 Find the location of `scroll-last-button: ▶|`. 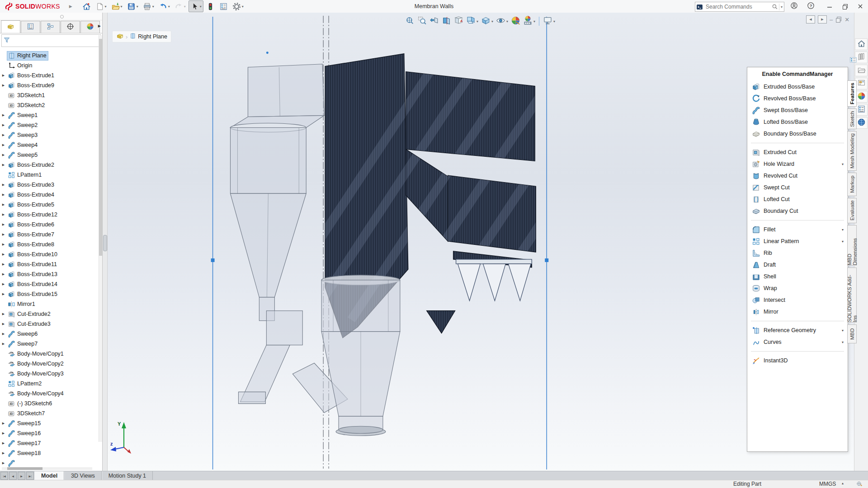

scroll-last-button: ▶| is located at coordinates (30, 476).